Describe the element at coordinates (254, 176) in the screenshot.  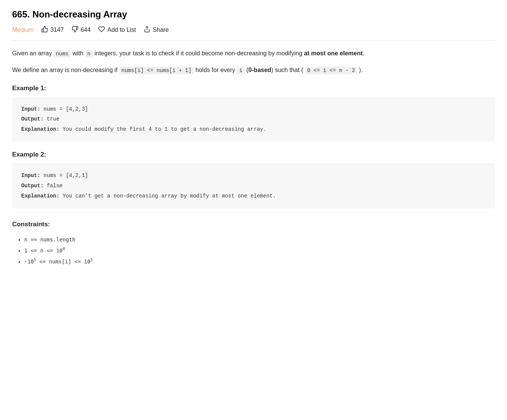
I see `example-2-input: Input: nums = [4,2,1]` at that location.